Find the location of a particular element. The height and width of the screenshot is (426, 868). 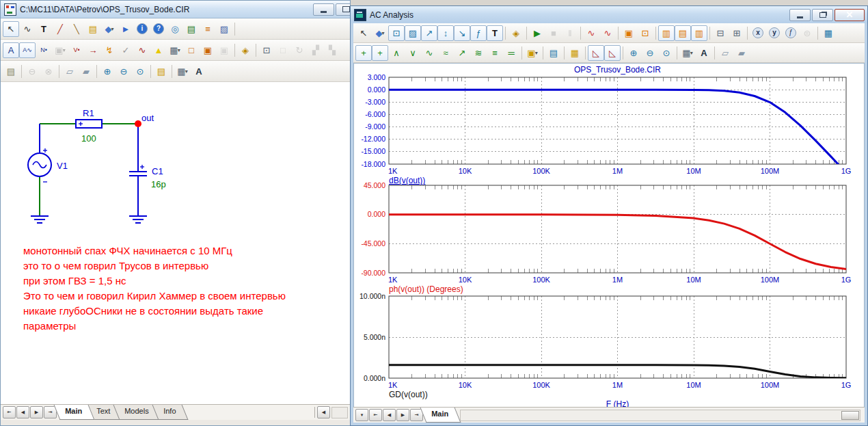

graph-box-icon: ▣ is located at coordinates (629, 33).